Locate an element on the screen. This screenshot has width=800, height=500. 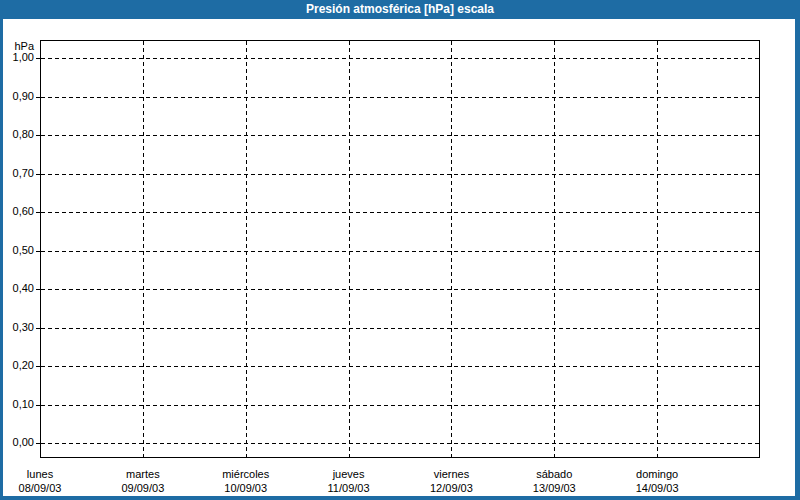
x-day-label: domingo14/09/03 is located at coordinates (657, 481).